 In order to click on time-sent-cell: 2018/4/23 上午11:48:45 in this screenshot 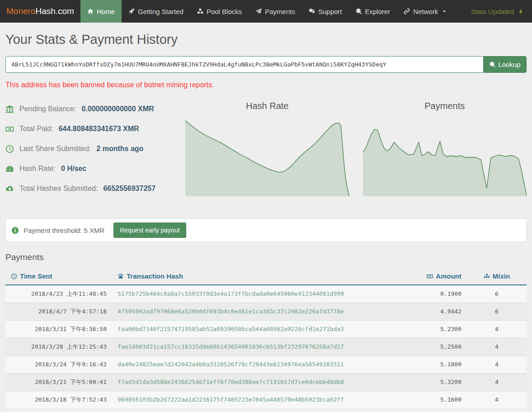, I will do `click(59, 294)`.